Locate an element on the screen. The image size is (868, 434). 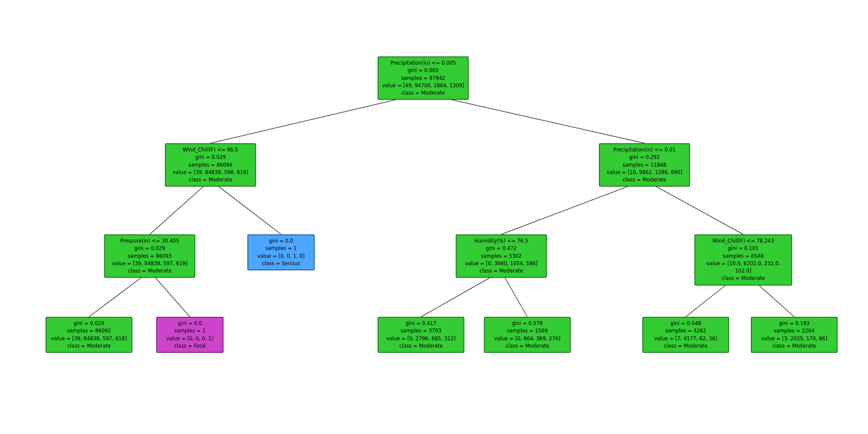
node-rll3: gini = 0.417samples = 3793value = [0, 27… is located at coordinates (421, 335).